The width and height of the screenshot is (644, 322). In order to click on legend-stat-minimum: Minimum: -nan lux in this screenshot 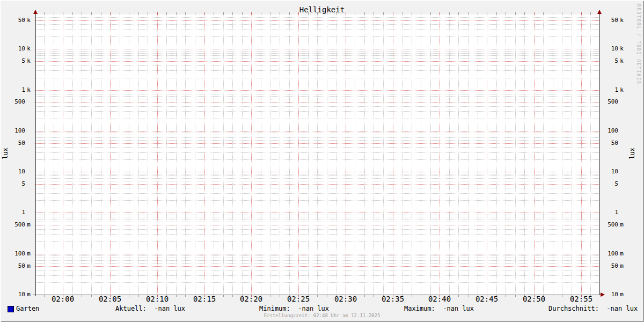, I will do `click(294, 309)`.